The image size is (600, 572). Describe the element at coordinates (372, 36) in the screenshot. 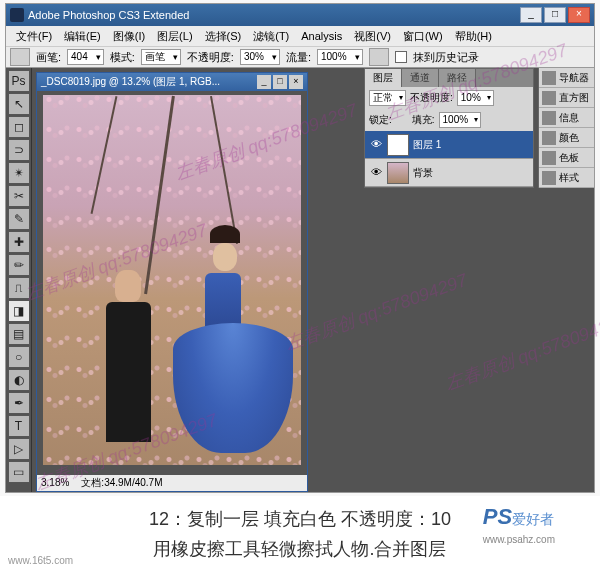

I see `menu-view: 视图(V)` at that location.